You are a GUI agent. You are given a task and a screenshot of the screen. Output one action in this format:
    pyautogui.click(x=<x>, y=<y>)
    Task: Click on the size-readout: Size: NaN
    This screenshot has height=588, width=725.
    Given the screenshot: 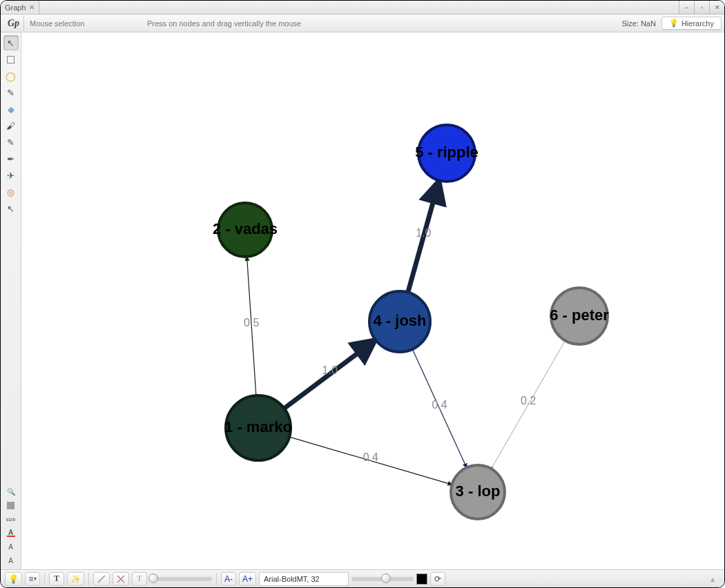 What is the action you would take?
    pyautogui.click(x=639, y=23)
    